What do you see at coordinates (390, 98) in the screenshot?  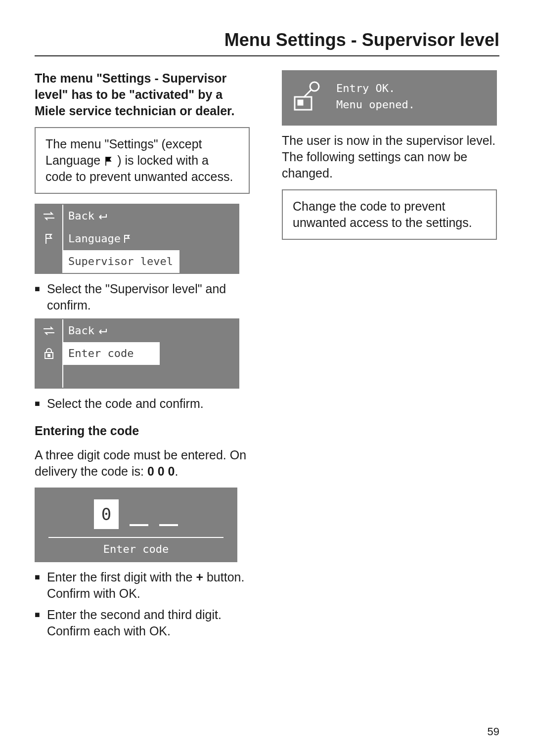 I see `lcd-entry-ok: Entry OK. Menu opened.` at bounding box center [390, 98].